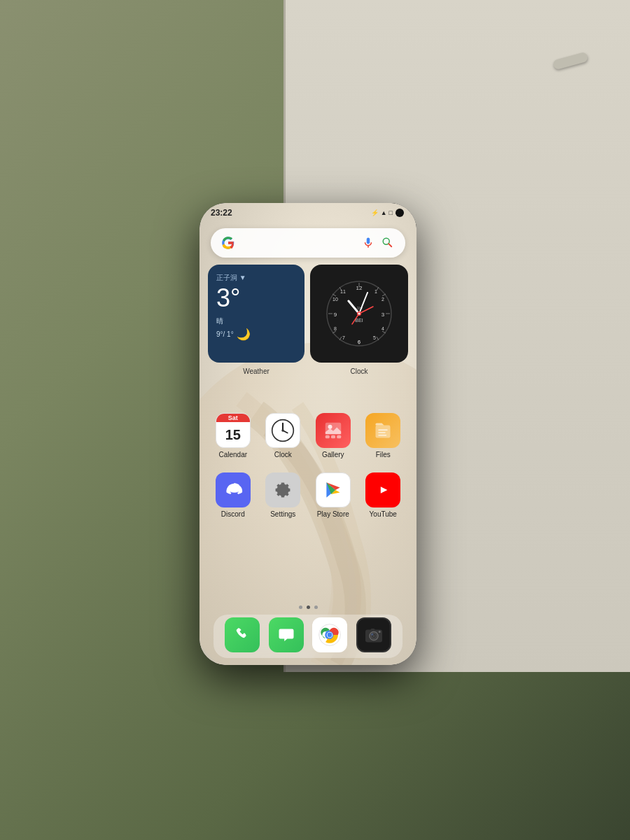 This screenshot has width=630, height=840. Describe the element at coordinates (221, 213) in the screenshot. I see `status-time: 23:22` at that location.